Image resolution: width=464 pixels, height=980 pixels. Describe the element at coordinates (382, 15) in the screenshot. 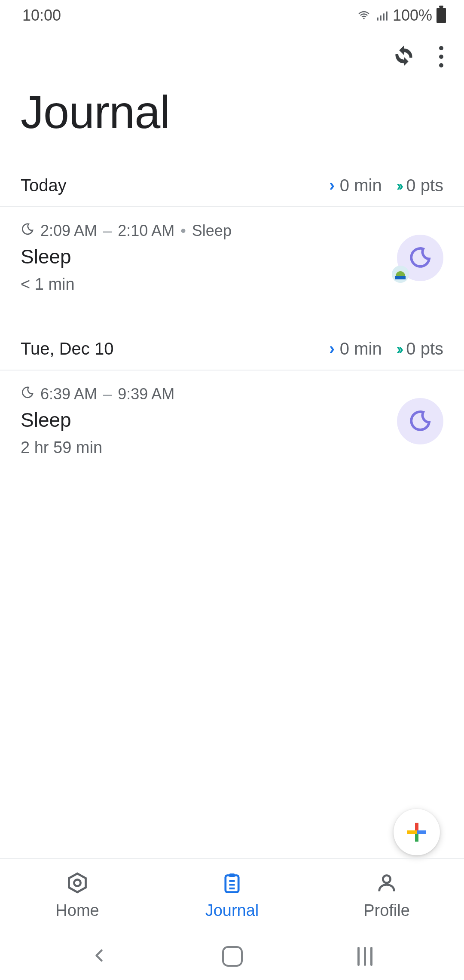

I see `signal-icon` at that location.